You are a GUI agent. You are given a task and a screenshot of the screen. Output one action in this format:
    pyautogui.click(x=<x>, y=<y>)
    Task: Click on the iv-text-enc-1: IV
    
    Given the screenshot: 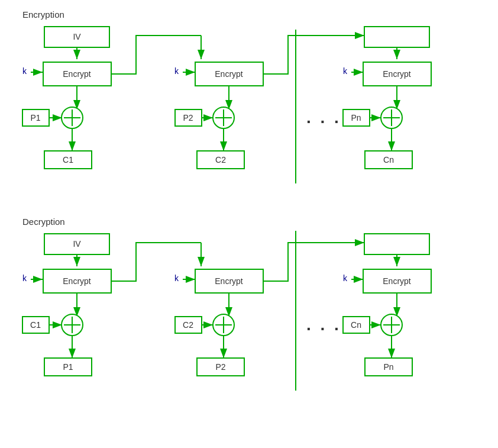 What is the action you would take?
    pyautogui.click(x=77, y=37)
    